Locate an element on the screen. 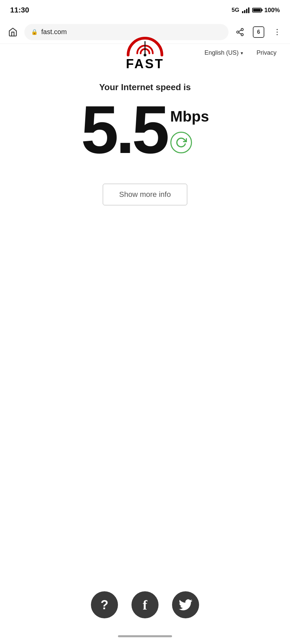 Image resolution: width=290 pixels, height=644 pixels. tabs-count: 6 is located at coordinates (259, 32).